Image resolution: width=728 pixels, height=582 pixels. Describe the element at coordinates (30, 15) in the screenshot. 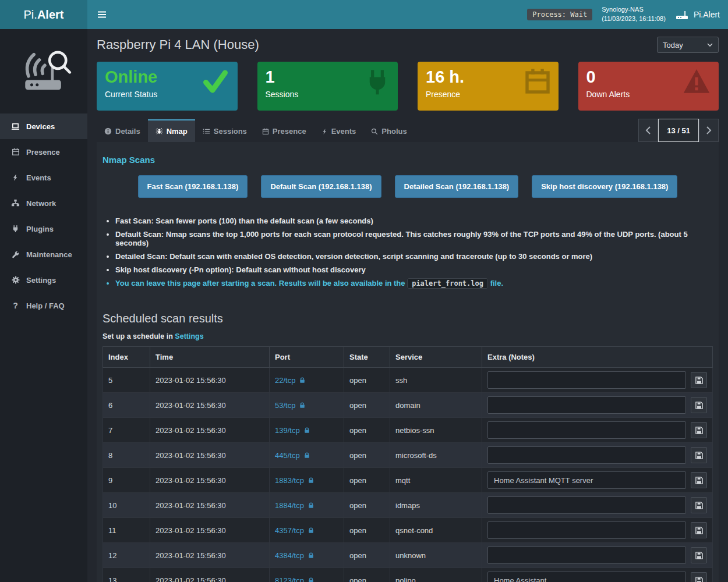

I see `logo-text: Pi.` at that location.